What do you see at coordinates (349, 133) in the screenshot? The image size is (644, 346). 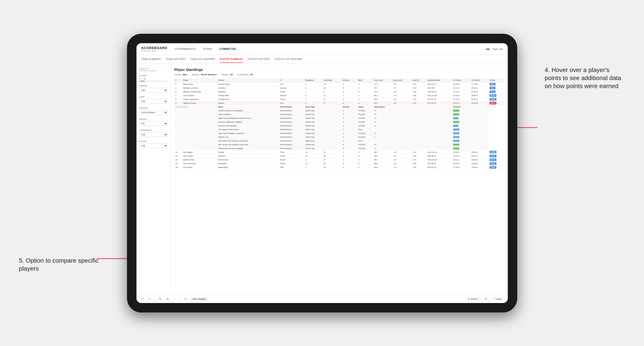 I see `event-rounds-7: 3` at bounding box center [349, 133].